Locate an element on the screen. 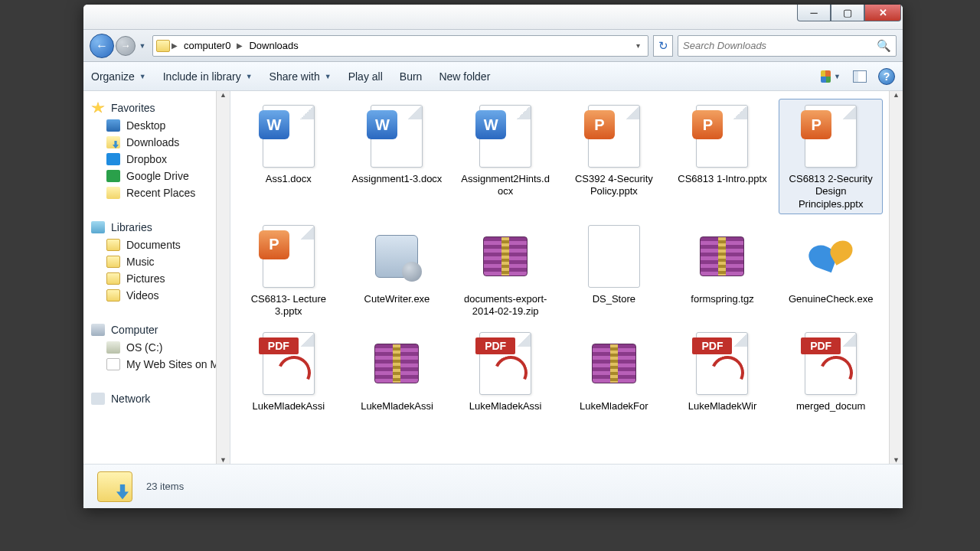 Image resolution: width=980 pixels, height=551 pixels. file-name: CS392 4-Security Policy.pptx is located at coordinates (614, 185).